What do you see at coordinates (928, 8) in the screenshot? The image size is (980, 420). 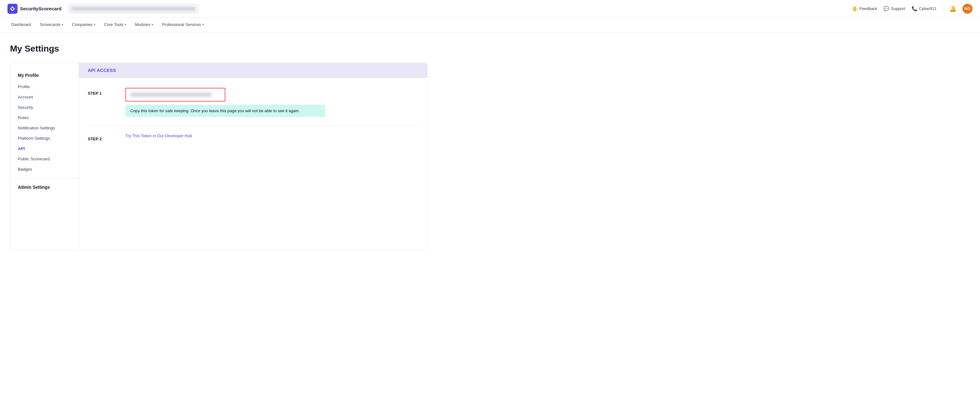 I see `cyber911-label: Cyber911` at bounding box center [928, 8].